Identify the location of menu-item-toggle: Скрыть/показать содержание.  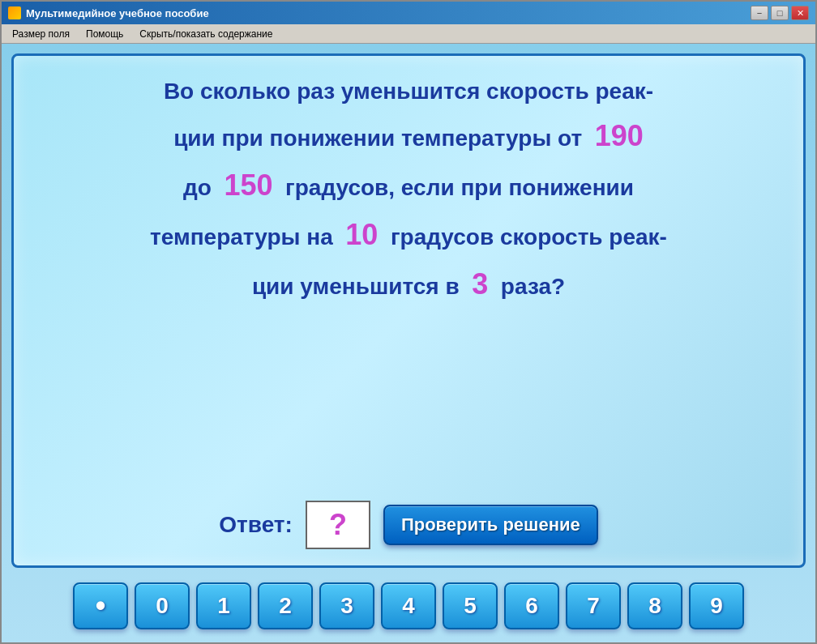
(206, 34).